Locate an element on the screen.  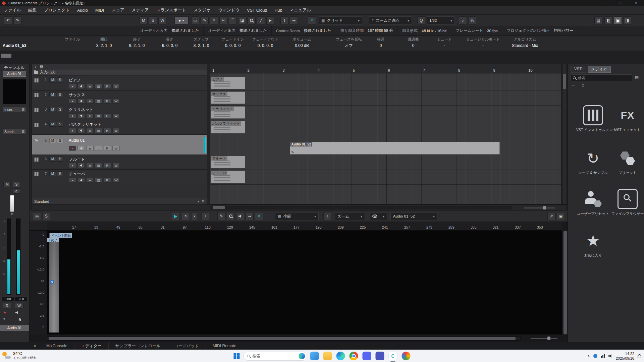
editor-solo-button: S is located at coordinates (46, 216).